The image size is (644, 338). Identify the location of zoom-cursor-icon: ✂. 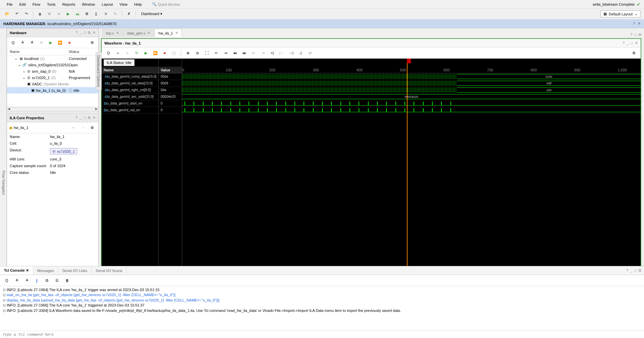
(216, 53).